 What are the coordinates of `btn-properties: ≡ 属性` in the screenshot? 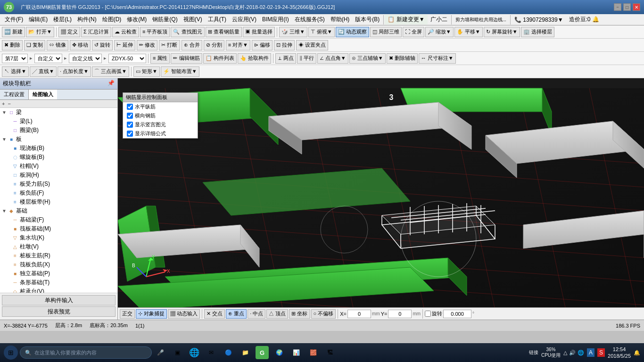 It's located at (160, 58).